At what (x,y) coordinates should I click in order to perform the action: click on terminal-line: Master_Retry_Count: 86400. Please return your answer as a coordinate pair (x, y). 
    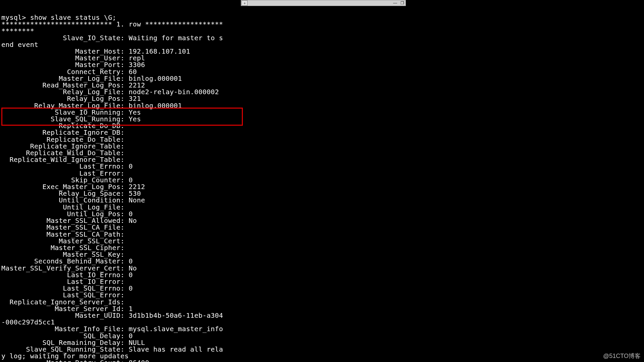
    Looking at the image, I should click on (75, 360).